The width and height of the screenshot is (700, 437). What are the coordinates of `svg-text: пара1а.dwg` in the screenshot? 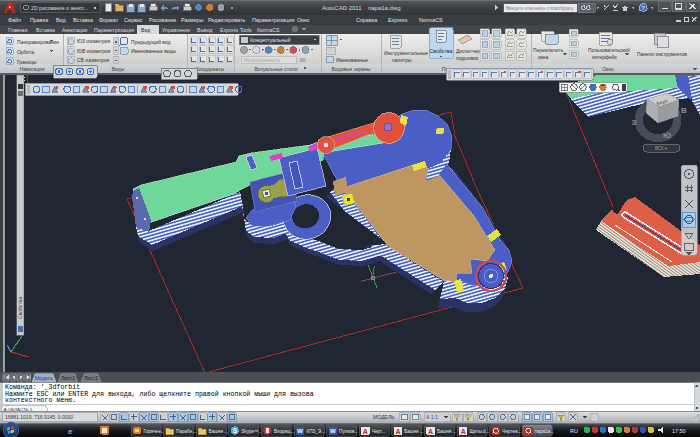 It's located at (384, 8).